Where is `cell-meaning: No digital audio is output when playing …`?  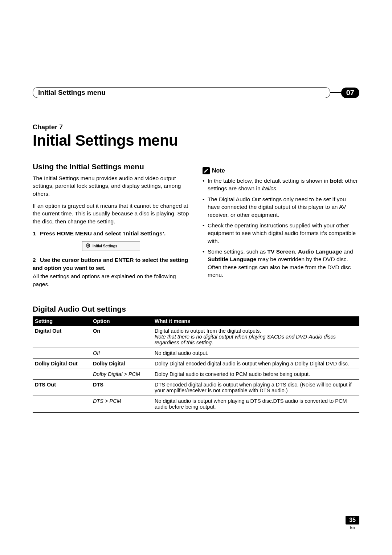
cell-meaning: No digital audio is output when playing … is located at coordinates (256, 404).